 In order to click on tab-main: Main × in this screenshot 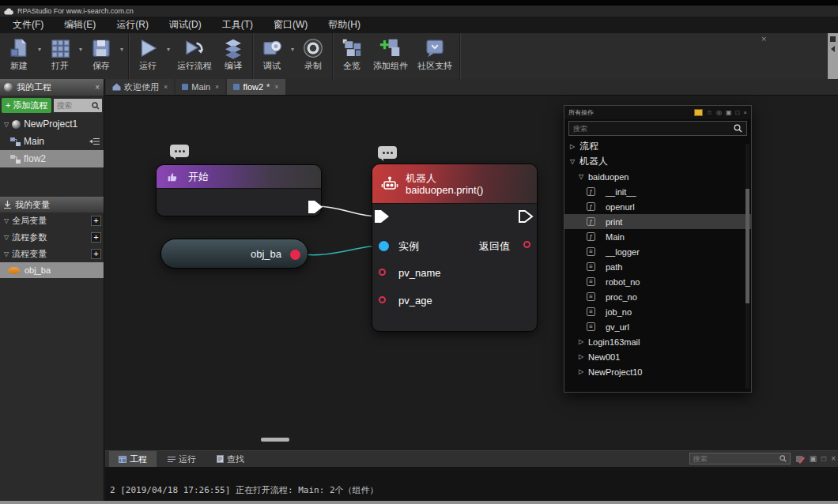, I will do `click(201, 87)`.